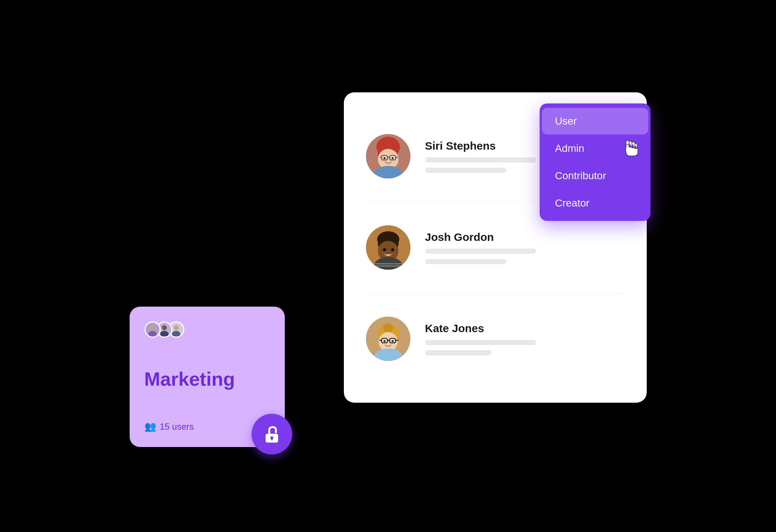 Image resolution: width=776 pixels, height=532 pixels. I want to click on user-info-kate: Kate Jones, so click(525, 339).